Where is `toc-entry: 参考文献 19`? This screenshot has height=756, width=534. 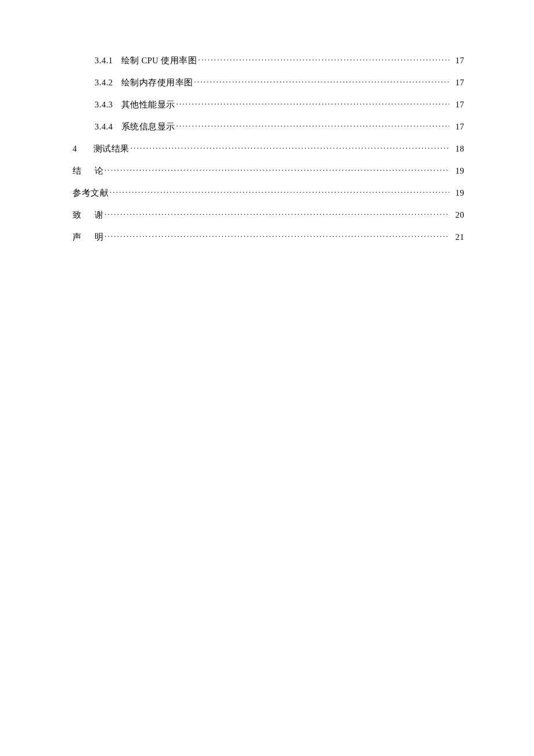
toc-entry: 参考文献 19 is located at coordinates (268, 193).